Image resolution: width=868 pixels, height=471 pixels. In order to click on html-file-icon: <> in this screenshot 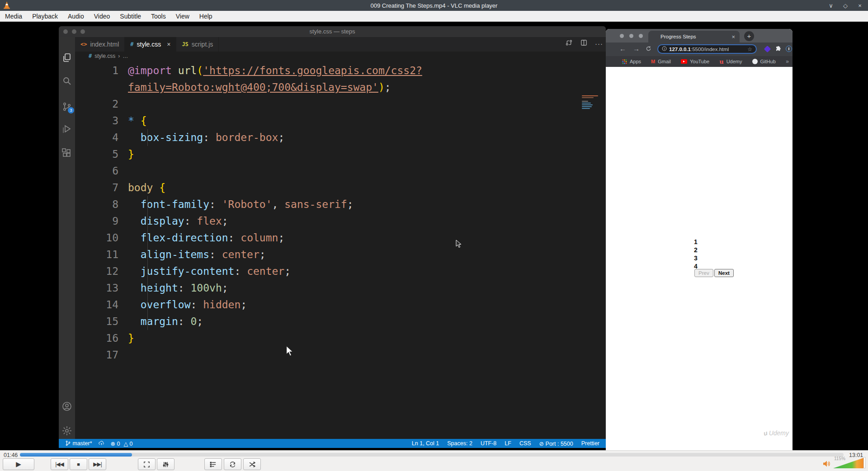, I will do `click(84, 44)`.